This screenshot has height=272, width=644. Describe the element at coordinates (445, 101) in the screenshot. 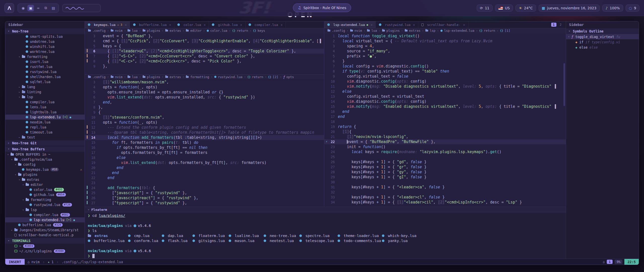

I see `code-line: 14 vim.diagnostic.config(opts: config)` at that location.